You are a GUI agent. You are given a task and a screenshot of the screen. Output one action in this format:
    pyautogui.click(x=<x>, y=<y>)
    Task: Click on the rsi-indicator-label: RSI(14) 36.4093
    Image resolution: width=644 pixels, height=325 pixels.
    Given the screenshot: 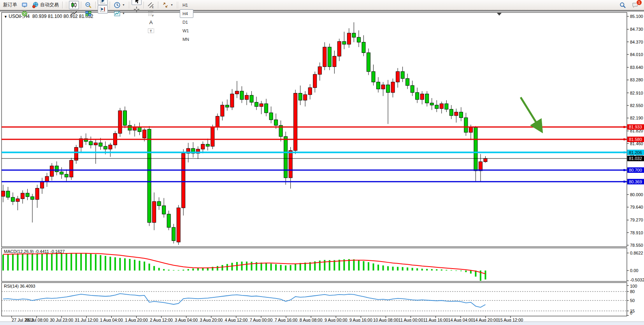 What is the action you would take?
    pyautogui.click(x=19, y=286)
    